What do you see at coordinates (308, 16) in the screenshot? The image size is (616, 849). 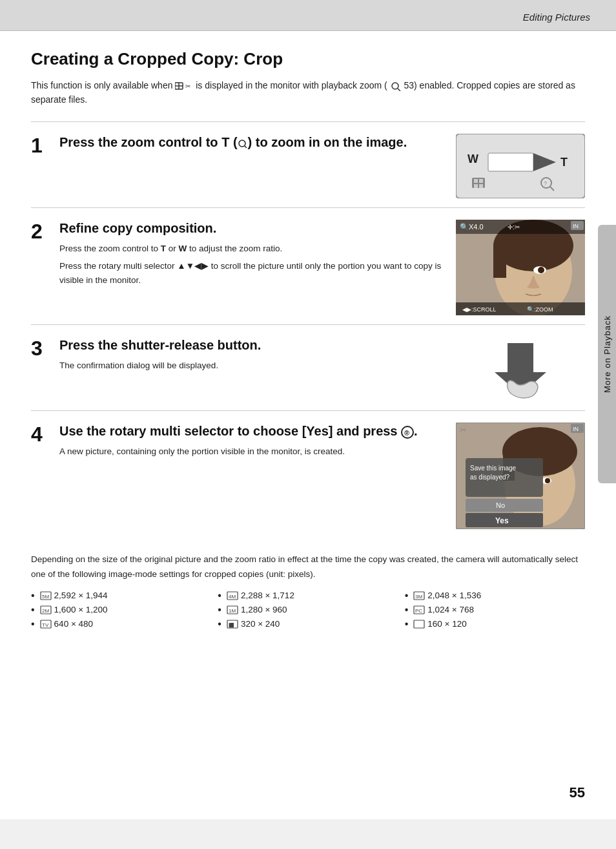 I see `header-bar: Editing Pictures` at bounding box center [308, 16].